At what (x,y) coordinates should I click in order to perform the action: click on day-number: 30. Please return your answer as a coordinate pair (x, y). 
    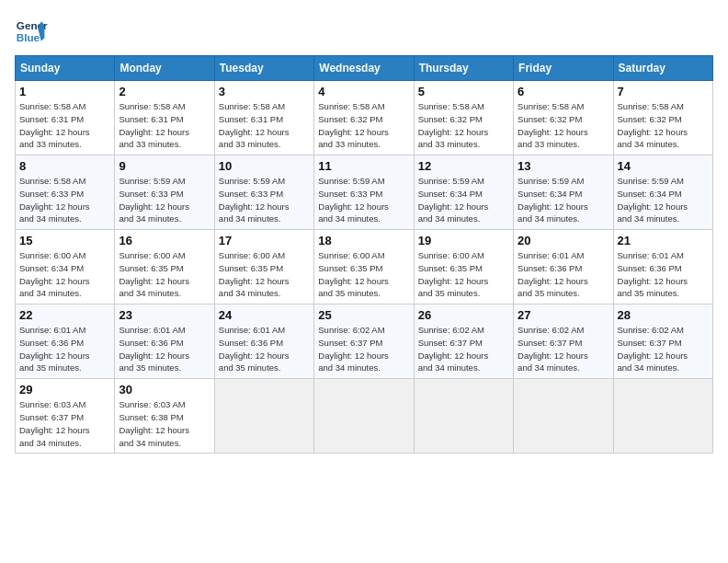
    Looking at the image, I should click on (164, 390).